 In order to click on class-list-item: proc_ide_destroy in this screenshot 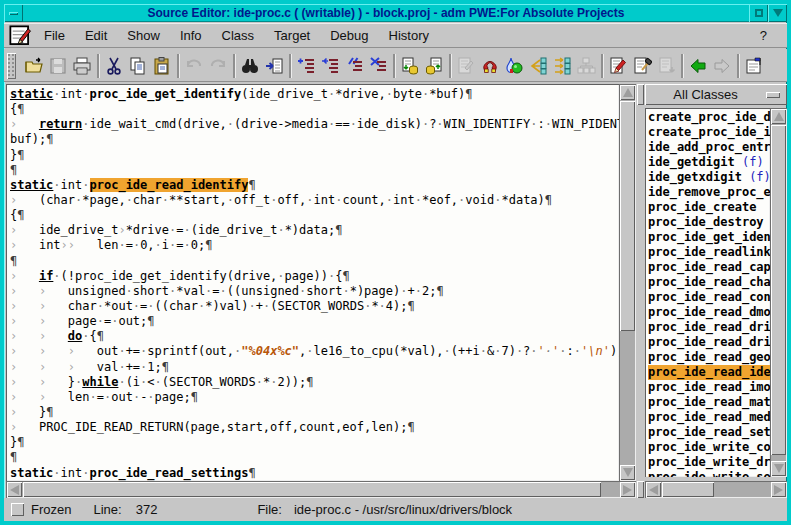, I will do `click(709, 222)`.